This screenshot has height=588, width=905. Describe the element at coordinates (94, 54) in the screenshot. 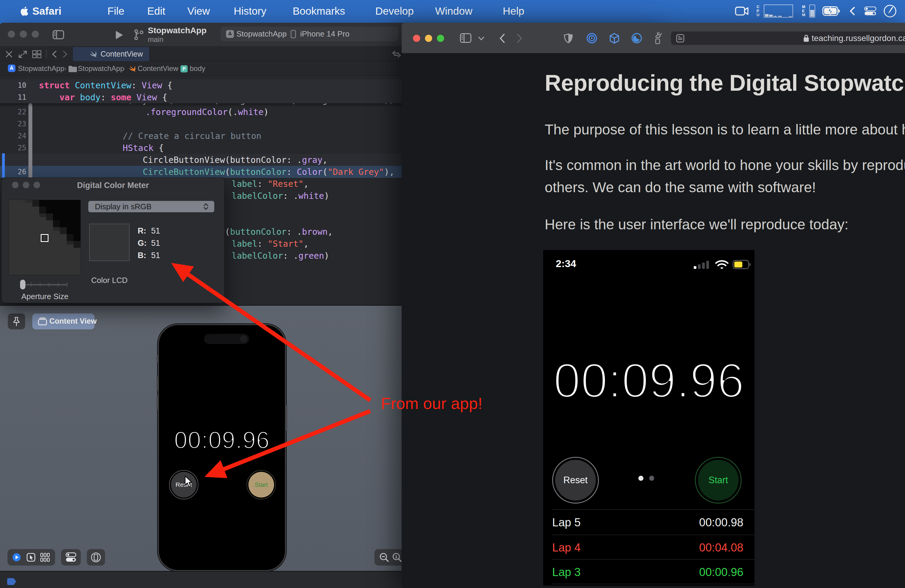

I see `swift-file-icon` at that location.